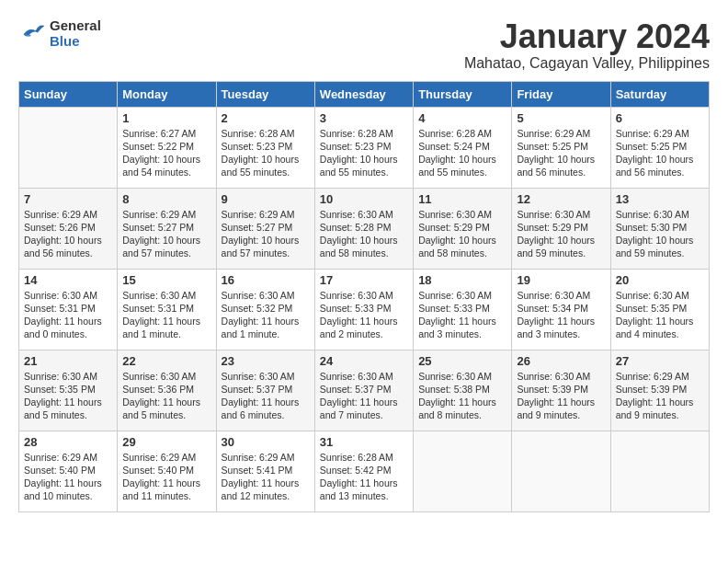 This screenshot has height=563, width=728. What do you see at coordinates (265, 471) in the screenshot?
I see `calendar-cell: 30Sunrise: 6:29 AM Sunset: 5:41 PM Dayli…` at bounding box center [265, 471].